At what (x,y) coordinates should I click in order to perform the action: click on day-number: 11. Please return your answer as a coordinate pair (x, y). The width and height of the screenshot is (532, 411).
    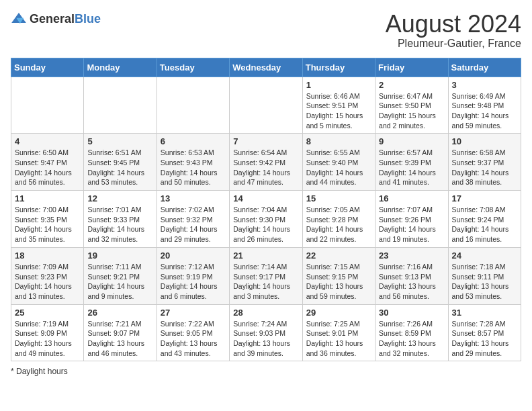
    Looking at the image, I should click on (47, 199).